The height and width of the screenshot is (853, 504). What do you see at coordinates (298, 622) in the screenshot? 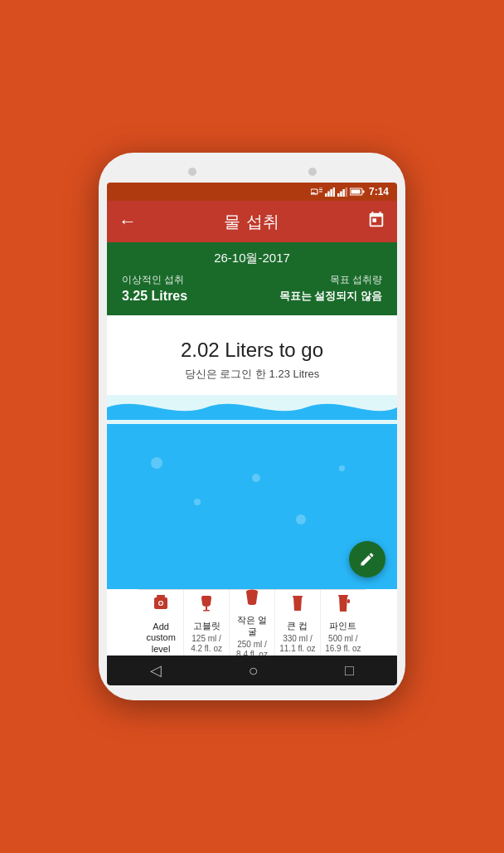
I see `bottom-item-large: 큰 컵 330 ml /11.1 fl. oz` at bounding box center [298, 622].